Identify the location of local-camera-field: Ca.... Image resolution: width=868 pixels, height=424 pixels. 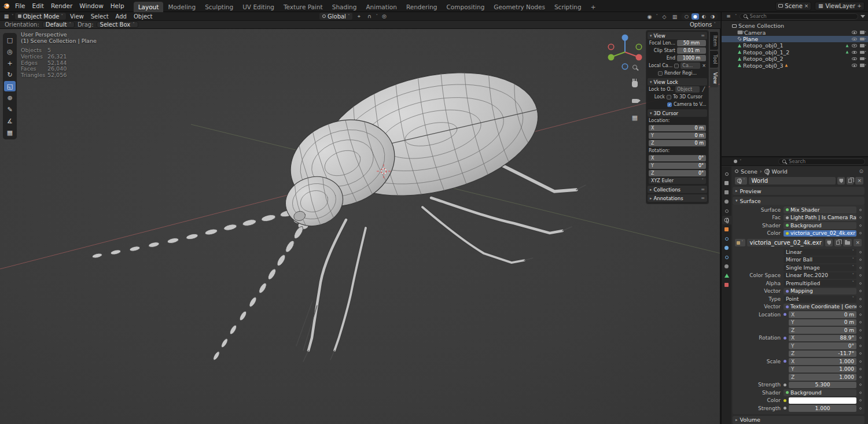
(690, 66).